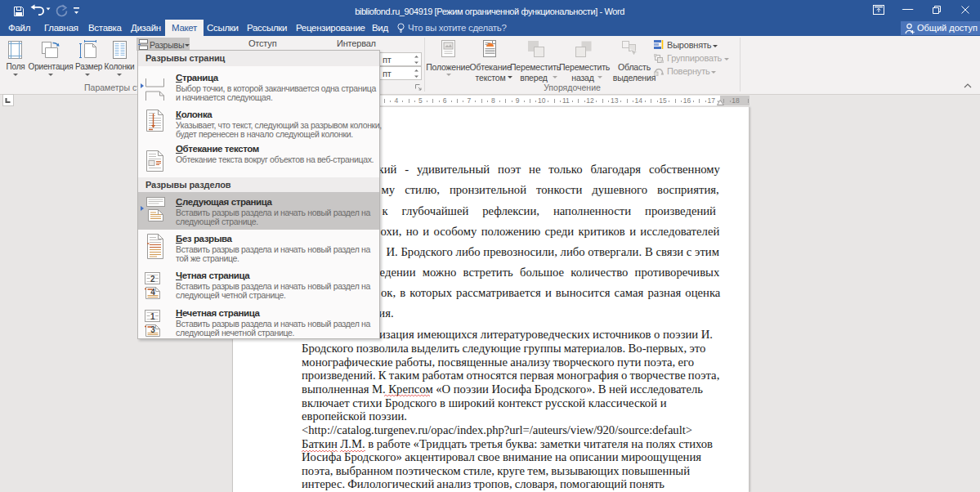 This screenshot has width=980, height=492. I want to click on svg-text: 4, so click(153, 293).